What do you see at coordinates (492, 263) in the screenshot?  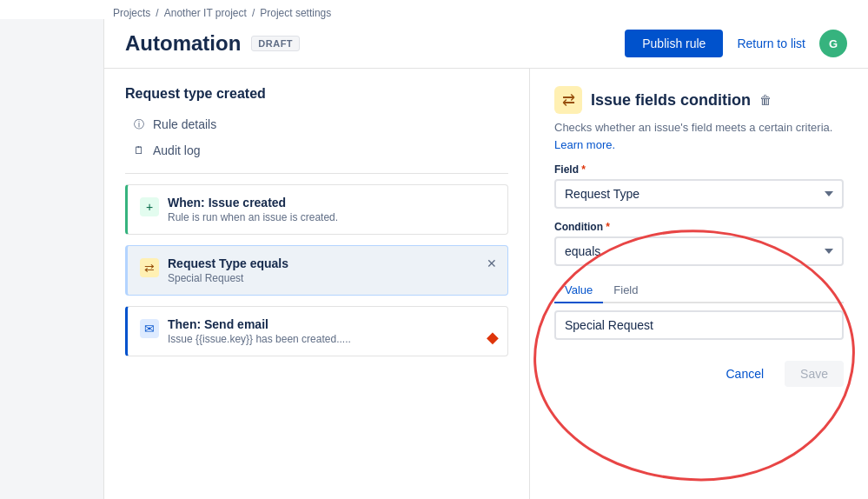 I see `condition-close-button: ✕` at bounding box center [492, 263].